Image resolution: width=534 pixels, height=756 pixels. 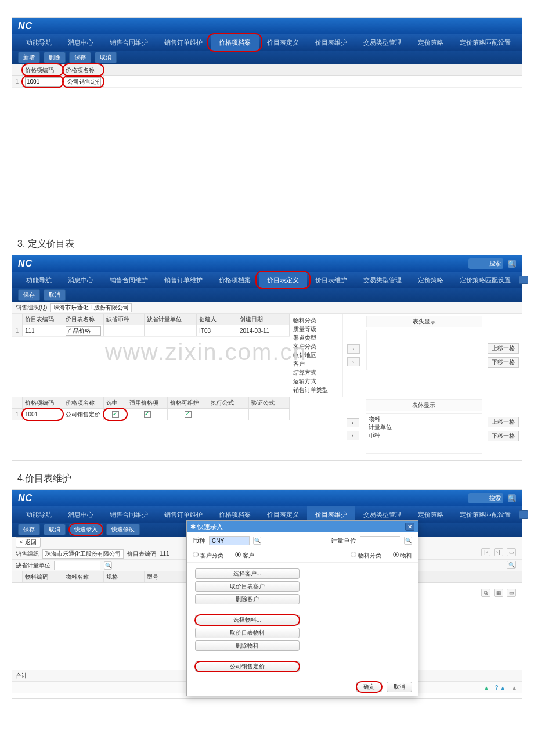 I want to click on side-key-list: 物料分类 质量等级 渠道类型 客户分类 收货地区 客户 结算方式 运输方式 销售…, so click(x=316, y=355).